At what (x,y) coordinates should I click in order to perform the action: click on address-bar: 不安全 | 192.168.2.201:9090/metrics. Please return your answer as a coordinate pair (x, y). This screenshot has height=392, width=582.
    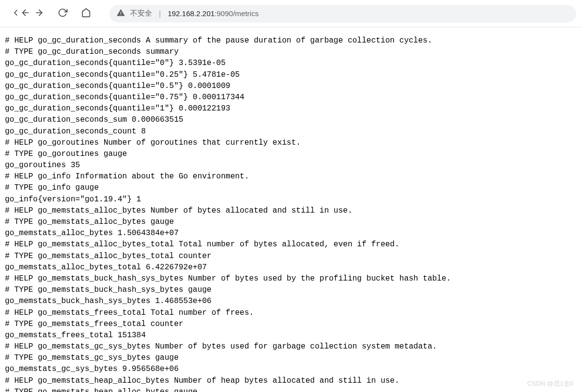
    Looking at the image, I should click on (343, 14).